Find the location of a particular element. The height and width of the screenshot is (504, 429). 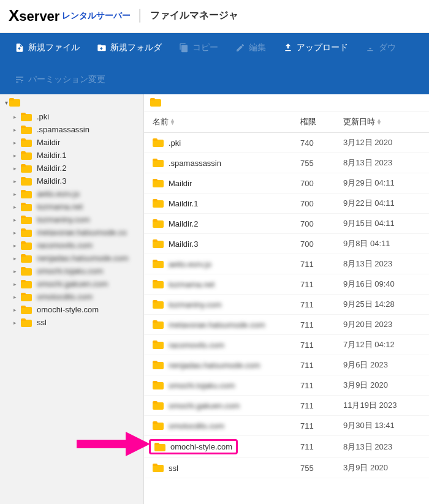

column-date: 更新日時▲▼ is located at coordinates (383, 122).